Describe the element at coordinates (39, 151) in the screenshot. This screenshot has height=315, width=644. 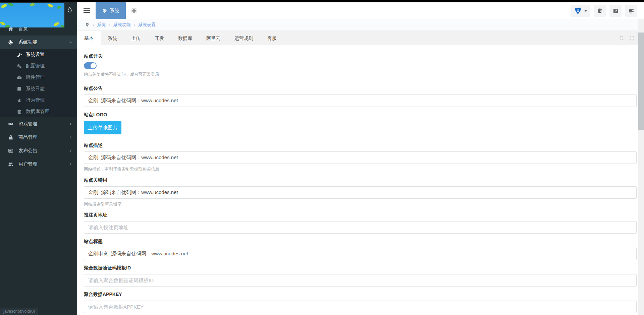
I see `sidebar-item-announcements: 发布公告` at that location.